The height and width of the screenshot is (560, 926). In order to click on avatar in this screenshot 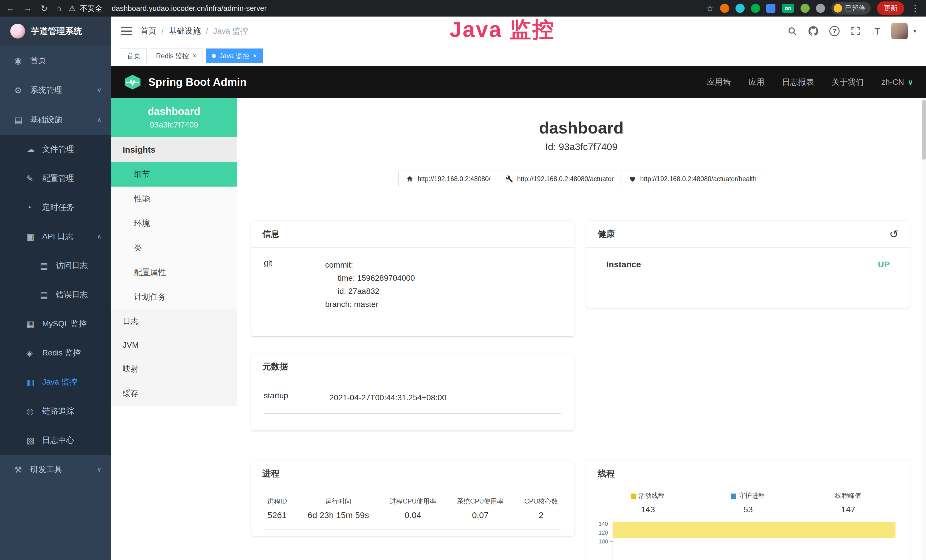, I will do `click(899, 31)`.